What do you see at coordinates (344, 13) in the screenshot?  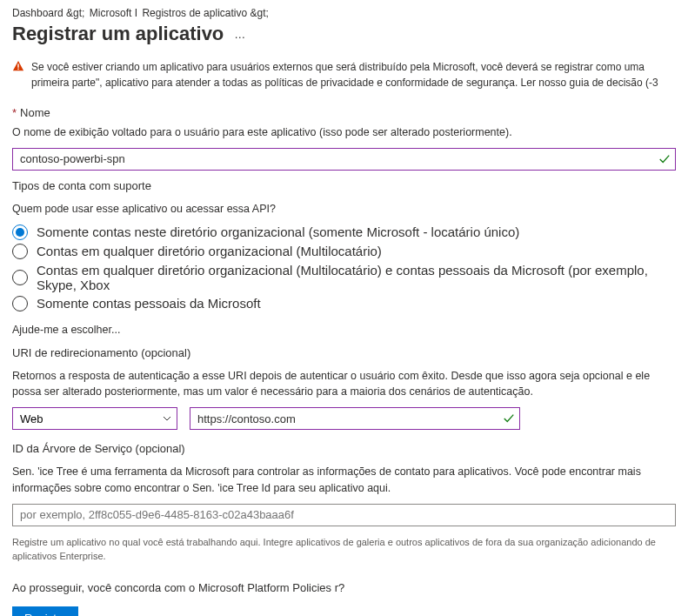 I see `breadcrumb: Dashboard &gt; Microsoft I Registros de …` at bounding box center [344, 13].